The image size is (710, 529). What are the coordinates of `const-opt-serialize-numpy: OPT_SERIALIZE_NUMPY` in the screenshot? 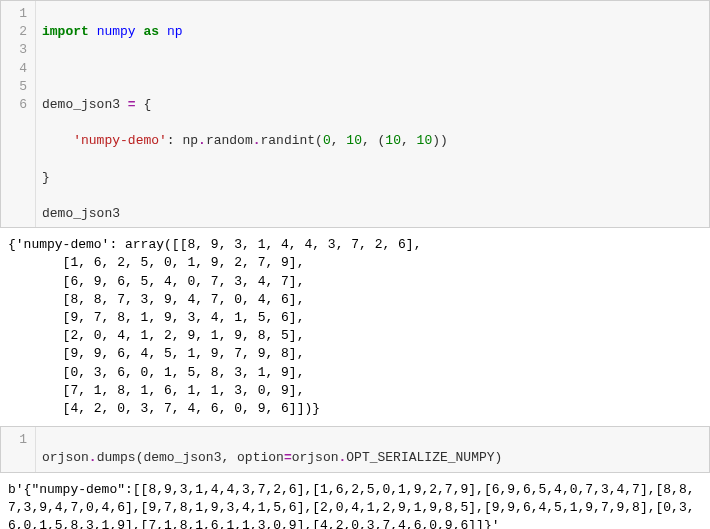 It's located at (420, 458).